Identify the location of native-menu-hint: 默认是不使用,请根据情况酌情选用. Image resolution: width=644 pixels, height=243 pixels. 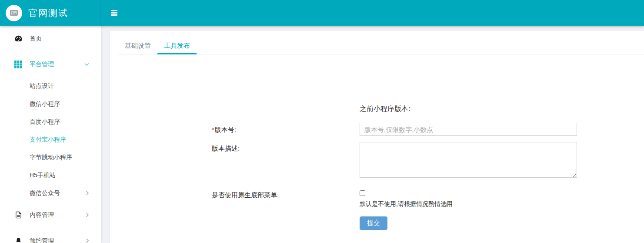
(468, 204).